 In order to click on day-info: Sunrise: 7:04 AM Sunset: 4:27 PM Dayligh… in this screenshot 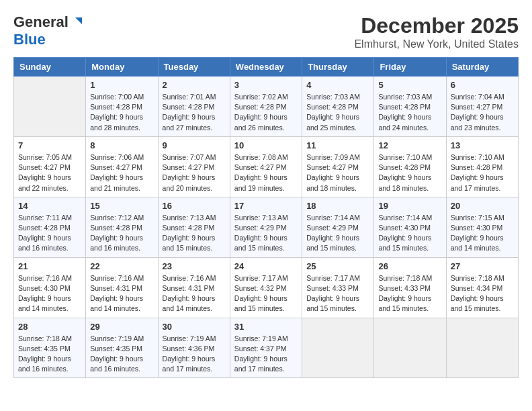, I will do `click(482, 113)`.